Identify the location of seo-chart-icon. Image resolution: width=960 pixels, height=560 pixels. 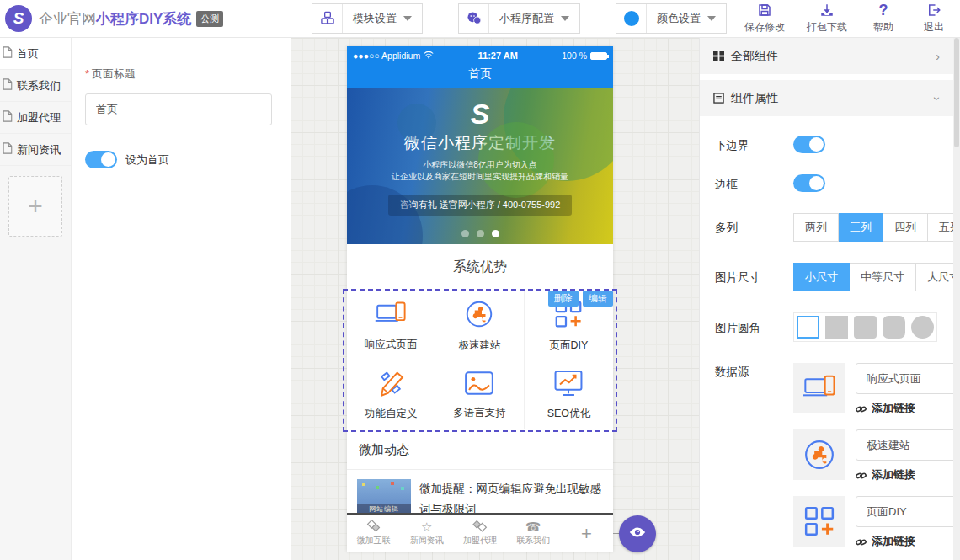
(568, 385).